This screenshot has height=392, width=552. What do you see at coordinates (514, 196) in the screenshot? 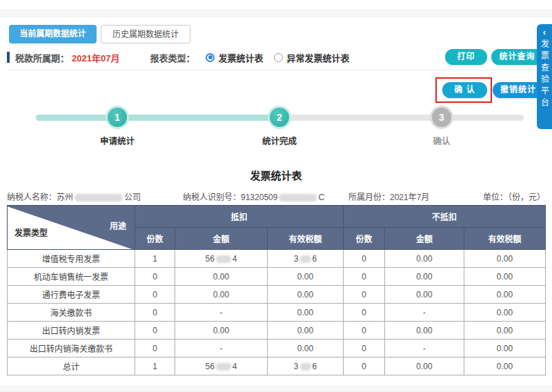
I see `unit-note: 单位：（份，元）` at bounding box center [514, 196].